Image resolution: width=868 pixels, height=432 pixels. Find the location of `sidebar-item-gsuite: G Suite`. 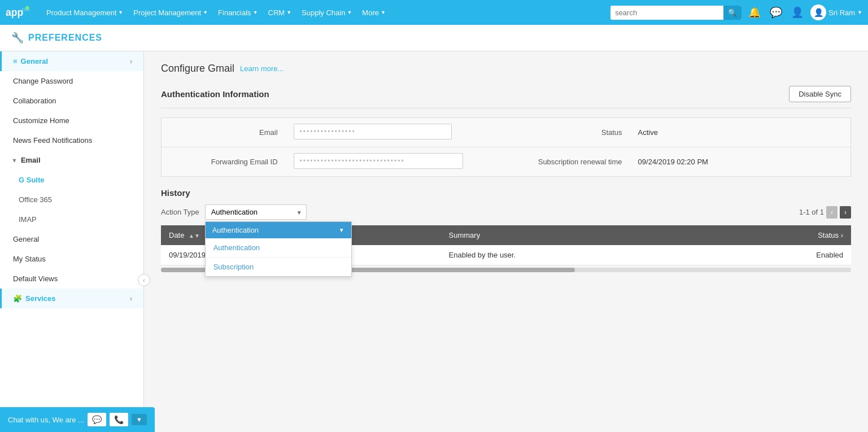

sidebar-item-gsuite: G Suite is located at coordinates (72, 180).